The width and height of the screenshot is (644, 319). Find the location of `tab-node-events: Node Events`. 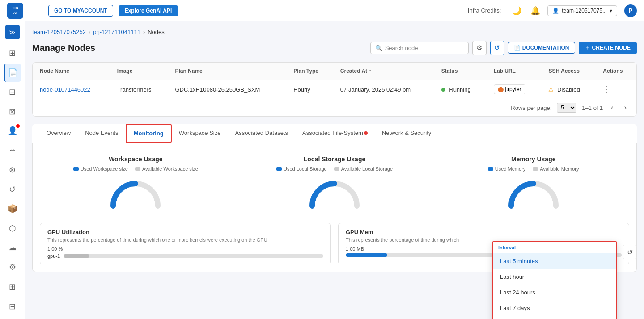

tab-node-events: Node Events is located at coordinates (102, 133).